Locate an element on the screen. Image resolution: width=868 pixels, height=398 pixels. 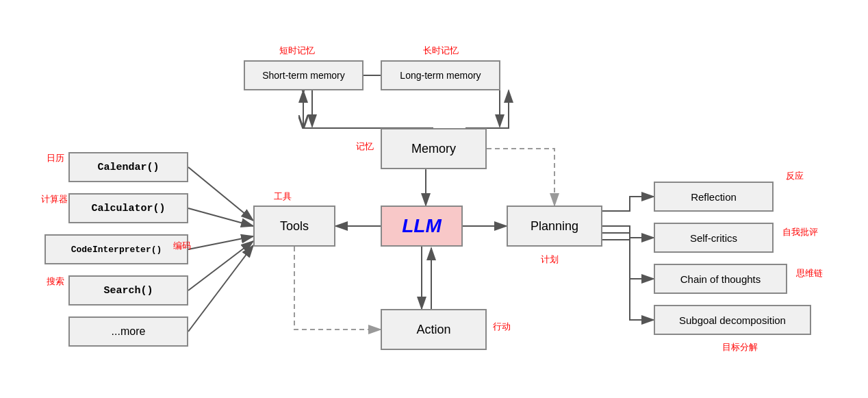
llm-label: LLM is located at coordinates (422, 226).